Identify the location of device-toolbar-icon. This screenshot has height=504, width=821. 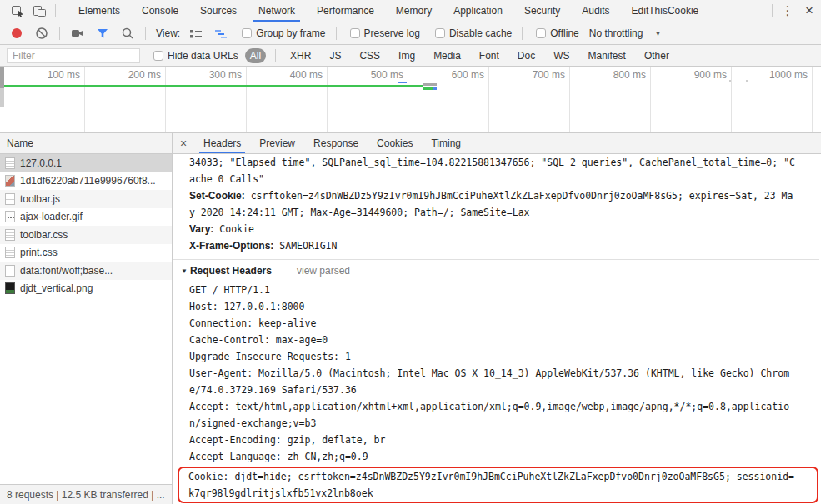
(39, 11).